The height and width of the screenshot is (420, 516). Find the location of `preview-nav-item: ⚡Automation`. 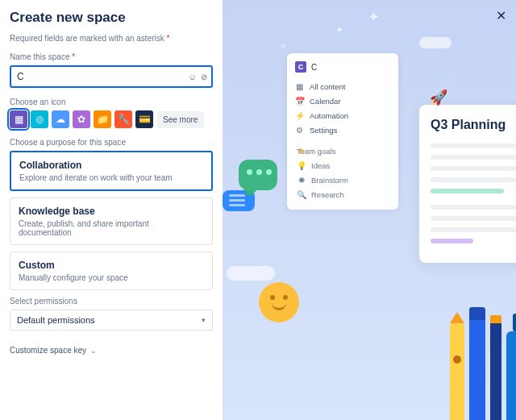

preview-nav-item: ⚡Automation is located at coordinates (343, 115).